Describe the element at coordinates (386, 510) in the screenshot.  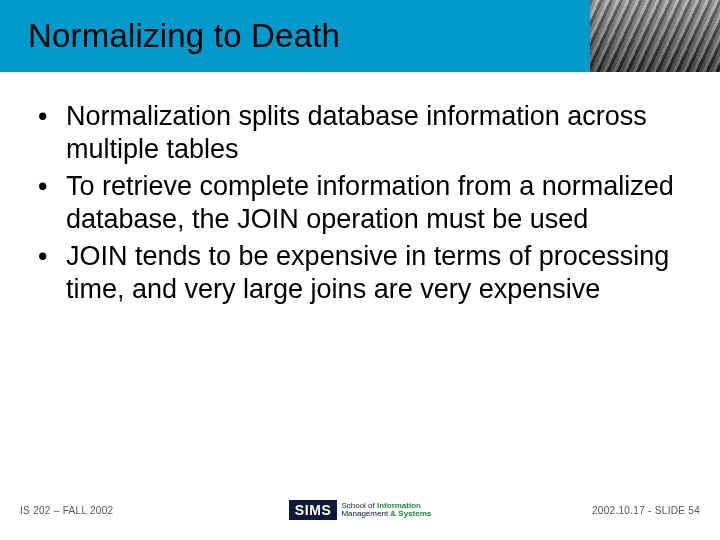
I see `sims-logo-text: School of Information Management & Syste…` at that location.